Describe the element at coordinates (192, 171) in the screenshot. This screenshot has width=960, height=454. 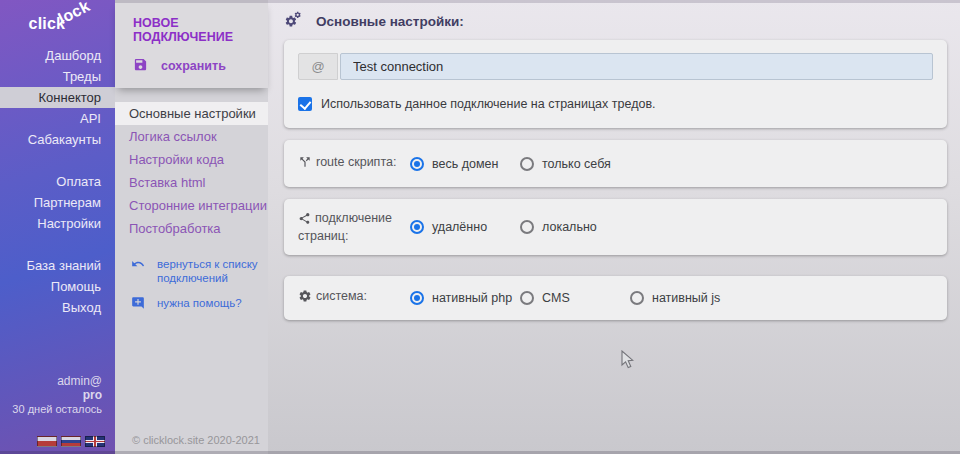
I see `connection-settings-menu: Основные настройки Логика ссылок Настрой…` at that location.